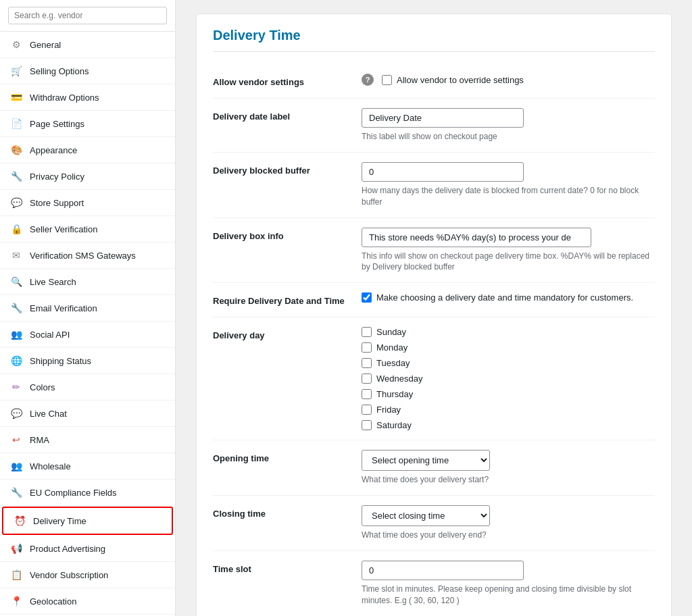  Describe the element at coordinates (88, 16) in the screenshot. I see `sidebar-search-box` at that location.